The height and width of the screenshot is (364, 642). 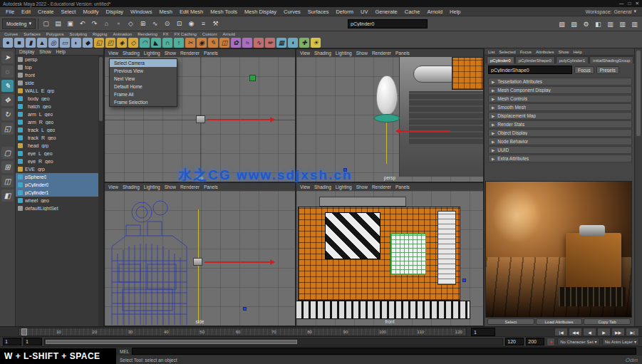 What do you see at coordinates (413, 11) in the screenshot?
I see `menu-item: Cache` at bounding box center [413, 11].